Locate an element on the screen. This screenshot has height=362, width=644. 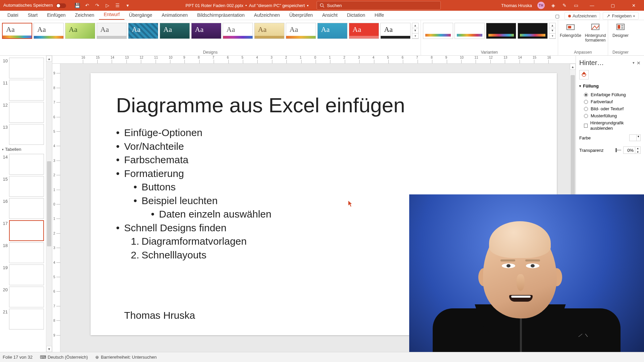
tab-hilfe: Hilfe is located at coordinates (379, 15).